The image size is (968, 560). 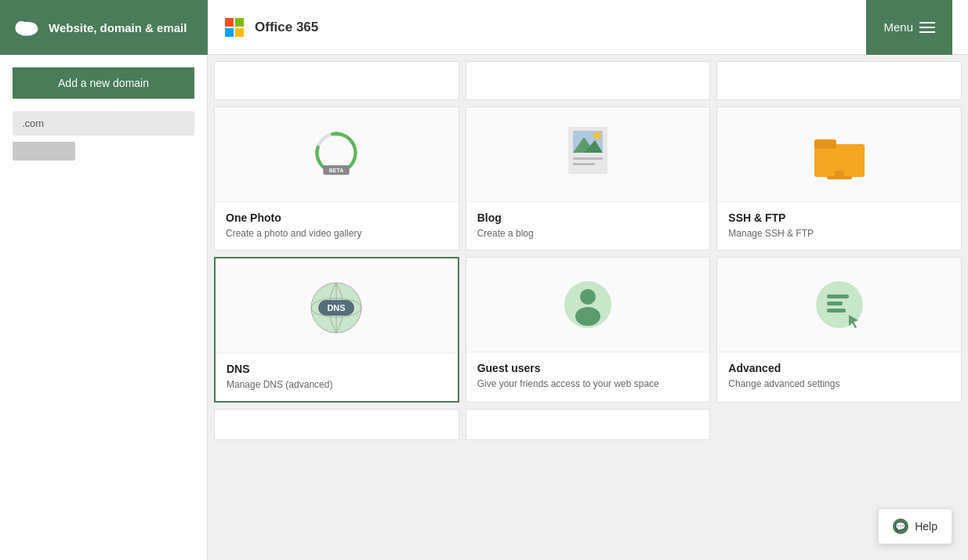 What do you see at coordinates (337, 385) in the screenshot?
I see `card-dns-desc: Manage DNS (advanced)` at bounding box center [337, 385].